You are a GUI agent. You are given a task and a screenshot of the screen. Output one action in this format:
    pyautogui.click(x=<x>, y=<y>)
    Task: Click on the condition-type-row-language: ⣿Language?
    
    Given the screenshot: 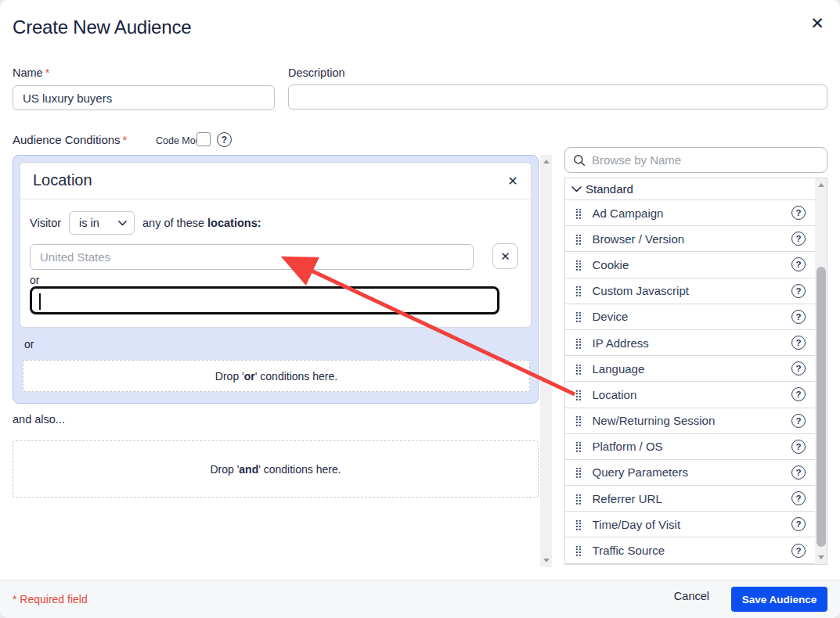 What is the action you would take?
    pyautogui.click(x=690, y=369)
    